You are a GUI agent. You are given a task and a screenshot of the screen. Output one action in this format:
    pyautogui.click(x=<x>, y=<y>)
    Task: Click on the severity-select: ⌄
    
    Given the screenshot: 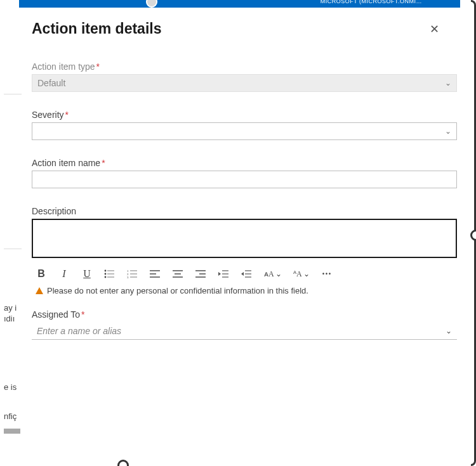 What is the action you would take?
    pyautogui.click(x=244, y=131)
    